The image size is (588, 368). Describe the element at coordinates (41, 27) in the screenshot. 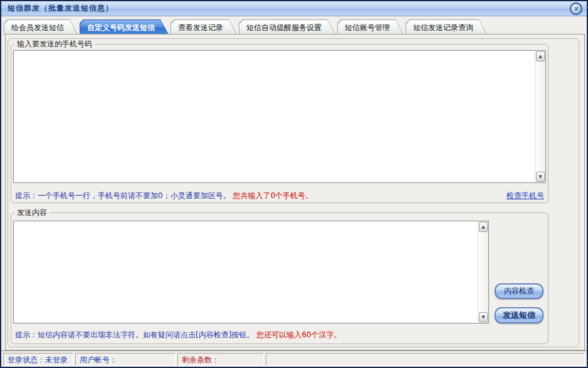

I see `tab-send-to-members: 给会员发送短信` at that location.